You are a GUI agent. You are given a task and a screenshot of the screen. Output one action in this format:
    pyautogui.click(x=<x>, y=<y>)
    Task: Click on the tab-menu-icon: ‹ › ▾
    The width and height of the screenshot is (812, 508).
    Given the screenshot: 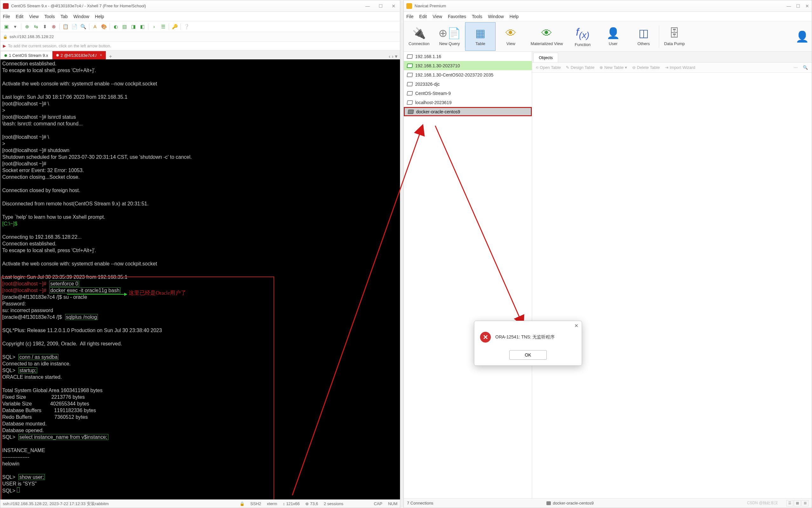 What is the action you would take?
    pyautogui.click(x=393, y=56)
    